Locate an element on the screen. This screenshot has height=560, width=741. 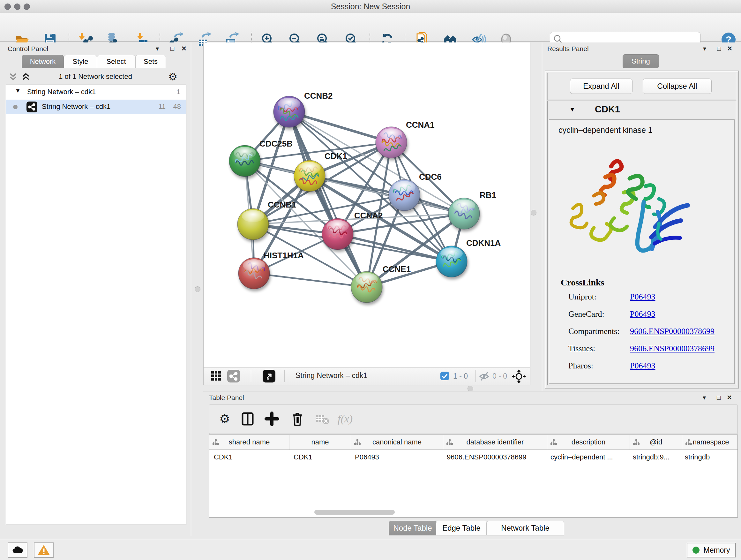
cloud-icon is located at coordinates (17, 550).